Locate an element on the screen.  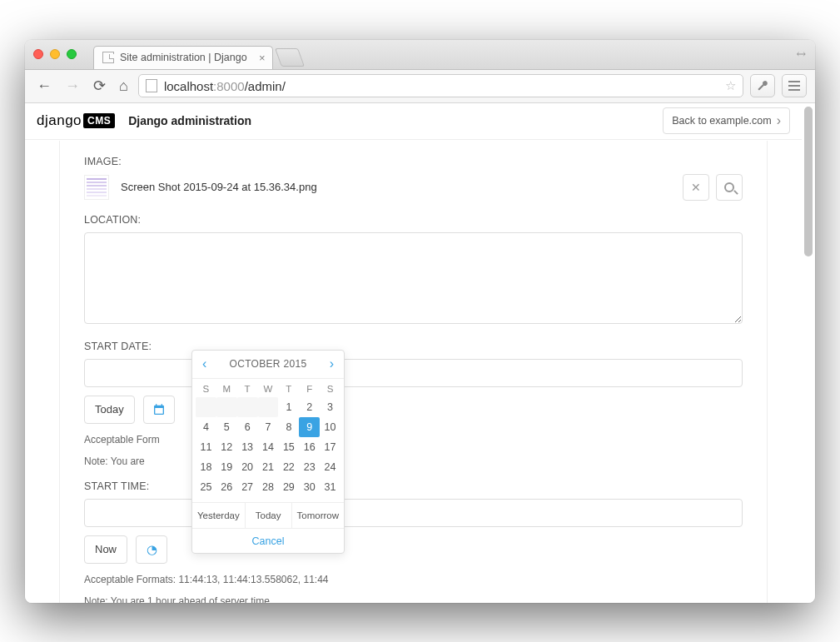
tab-close-icon: × is located at coordinates (262, 58).